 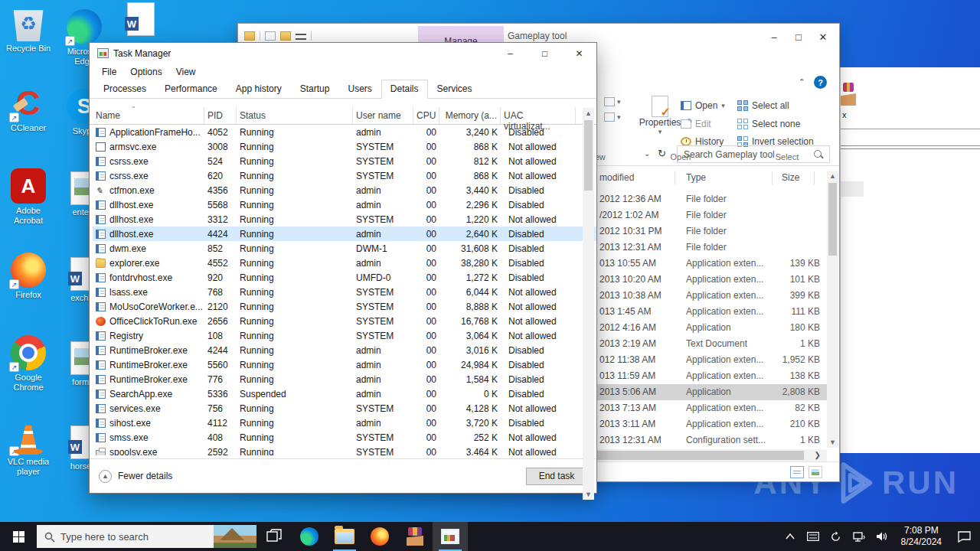 What do you see at coordinates (28, 364) in the screenshot?
I see `desktop-icon-google-chrome: ↗Google Chrome` at bounding box center [28, 364].